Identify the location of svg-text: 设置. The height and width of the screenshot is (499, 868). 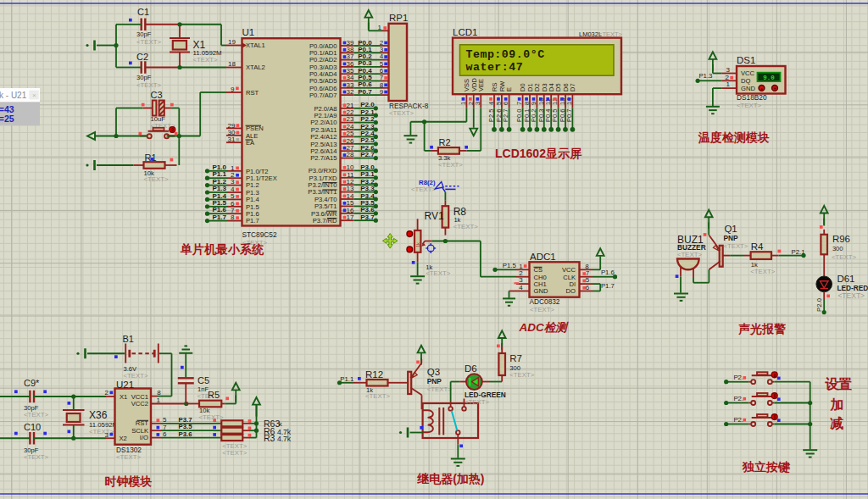
(837, 384).